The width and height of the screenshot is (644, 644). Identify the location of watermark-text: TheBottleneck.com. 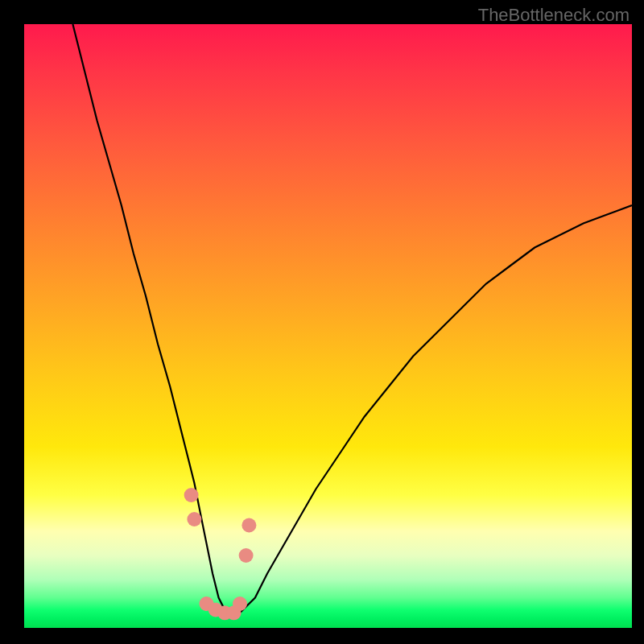
(554, 15).